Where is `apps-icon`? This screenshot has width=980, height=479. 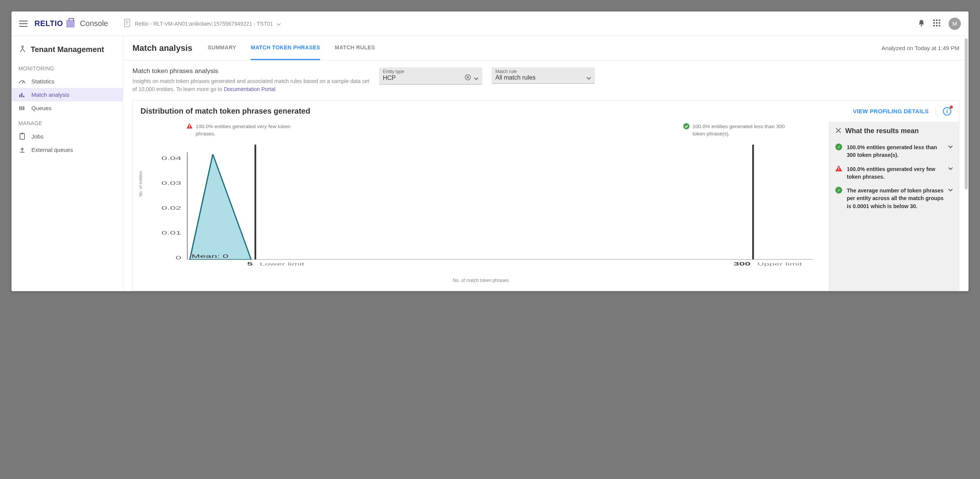
apps-icon is located at coordinates (937, 24).